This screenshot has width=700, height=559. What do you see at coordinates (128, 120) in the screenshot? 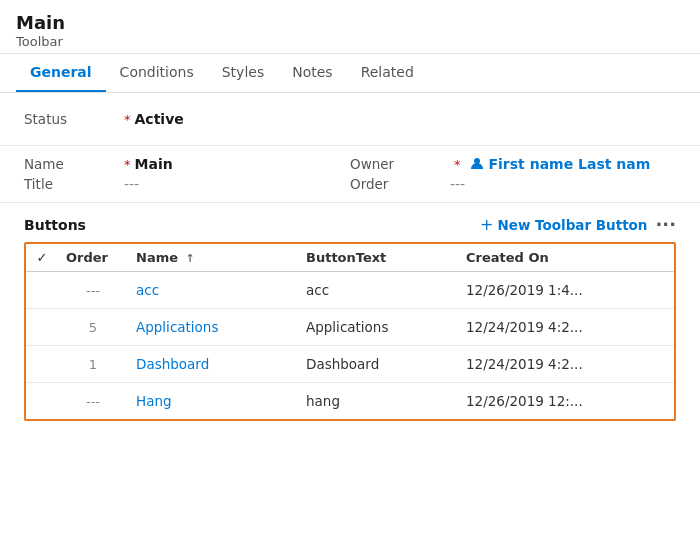
I see `status-required-marker: *` at bounding box center [128, 120].